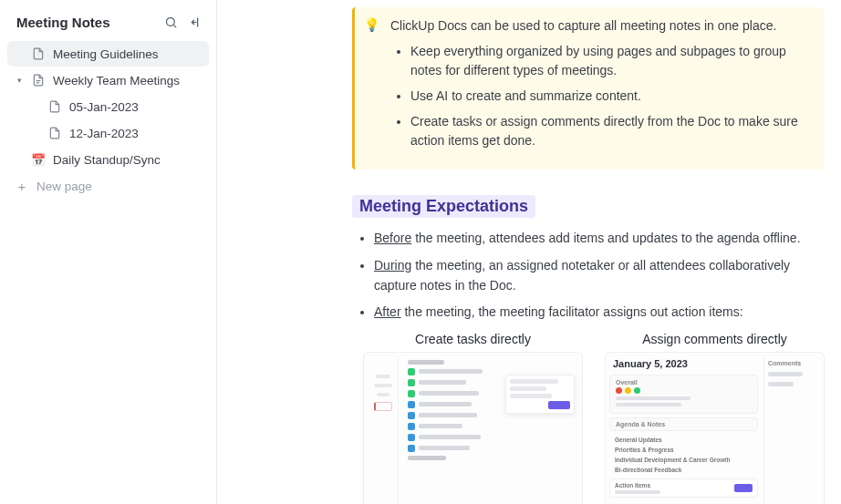  I want to click on callout-bullet: Create tasks or assign comments directly…, so click(610, 131).